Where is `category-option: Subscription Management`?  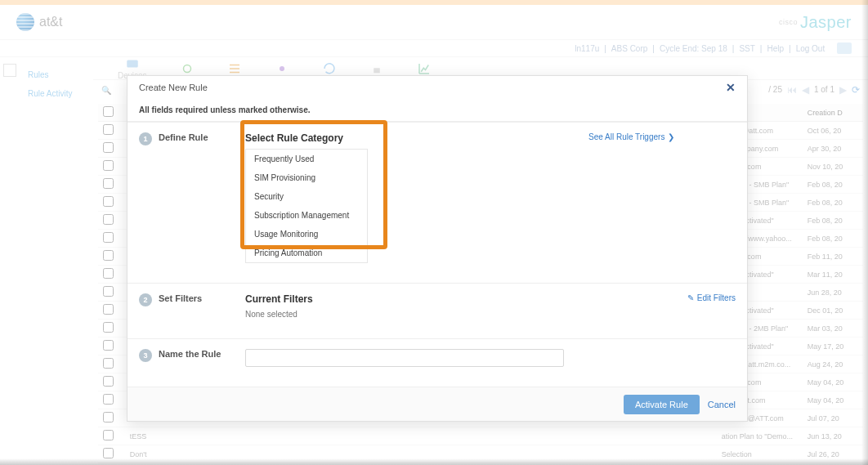
category-option: Subscription Management is located at coordinates (306, 216).